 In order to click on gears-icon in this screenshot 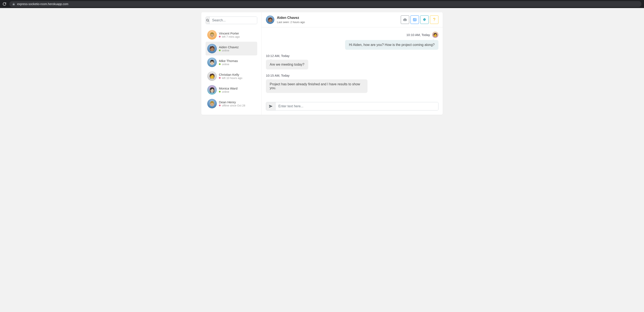, I will do `click(424, 20)`.